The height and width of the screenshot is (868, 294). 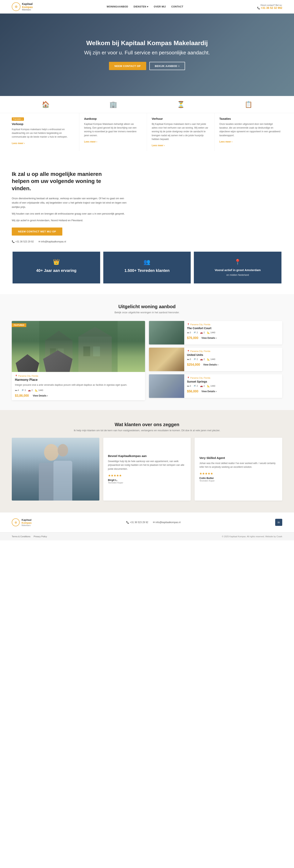 What do you see at coordinates (194, 365) in the screenshot?
I see `united-units-price: $254,000` at bounding box center [194, 365].